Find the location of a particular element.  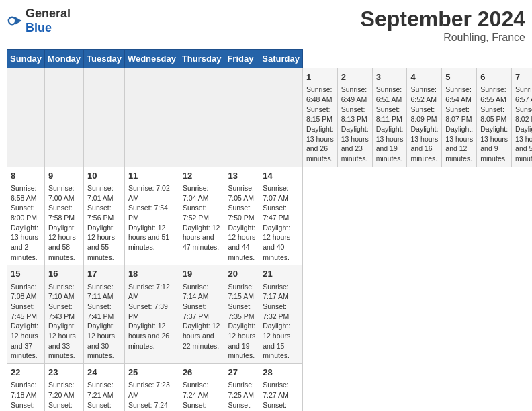

day-number: 19 is located at coordinates (202, 274).